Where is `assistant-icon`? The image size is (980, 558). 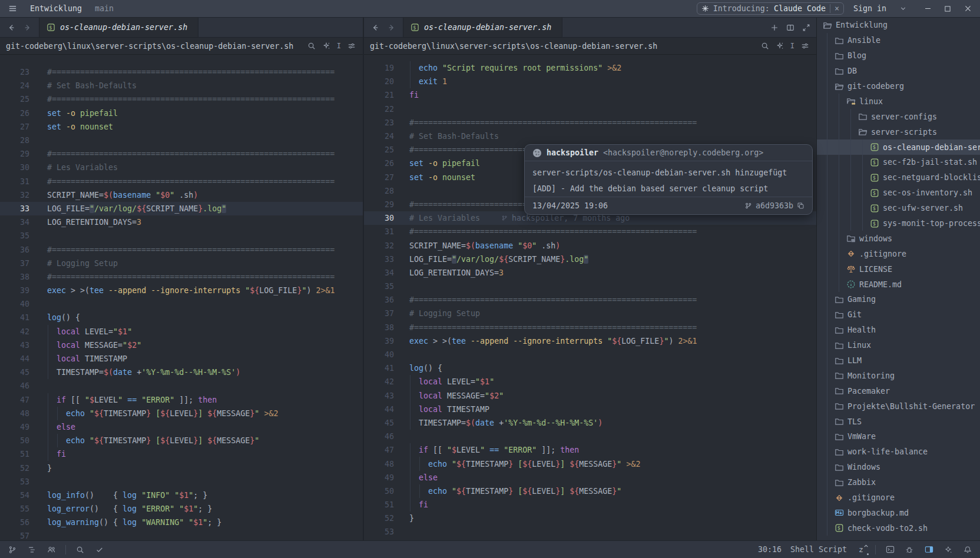 assistant-icon is located at coordinates (948, 550).